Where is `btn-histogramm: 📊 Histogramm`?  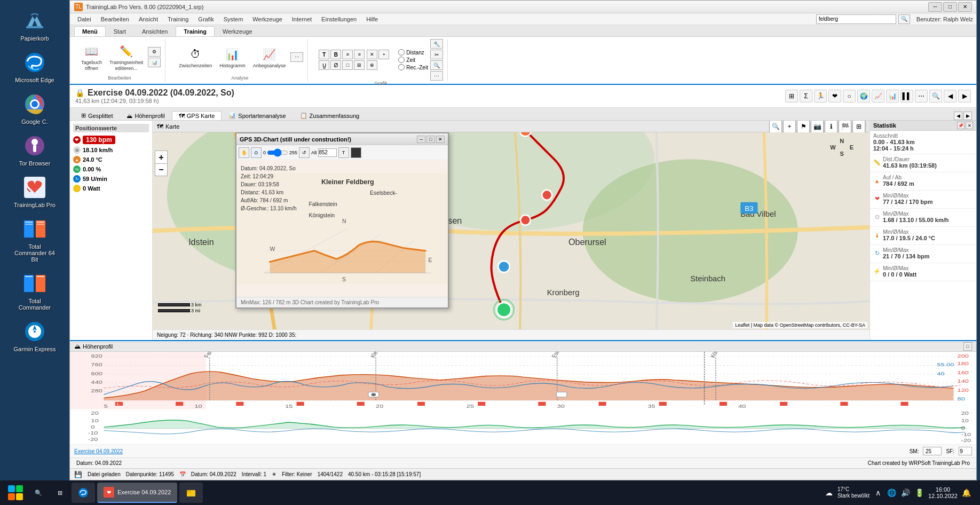
btn-histogramm: 📊 Histogramm is located at coordinates (233, 58).